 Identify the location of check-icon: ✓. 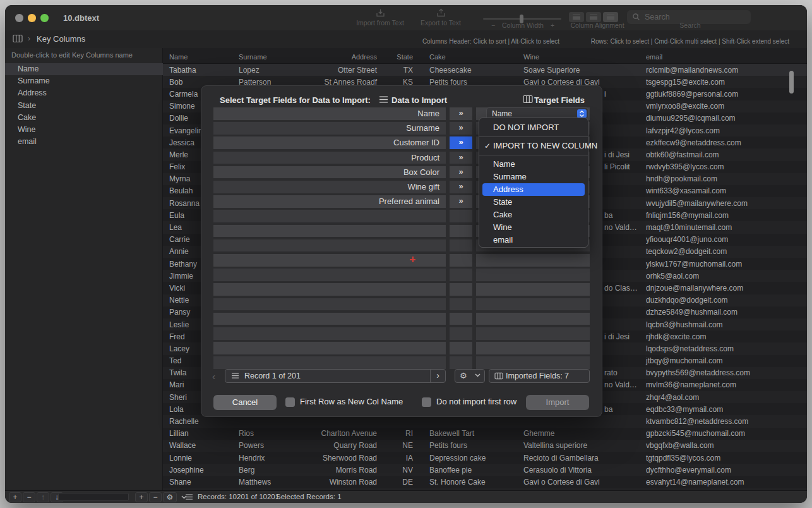
(487, 146).